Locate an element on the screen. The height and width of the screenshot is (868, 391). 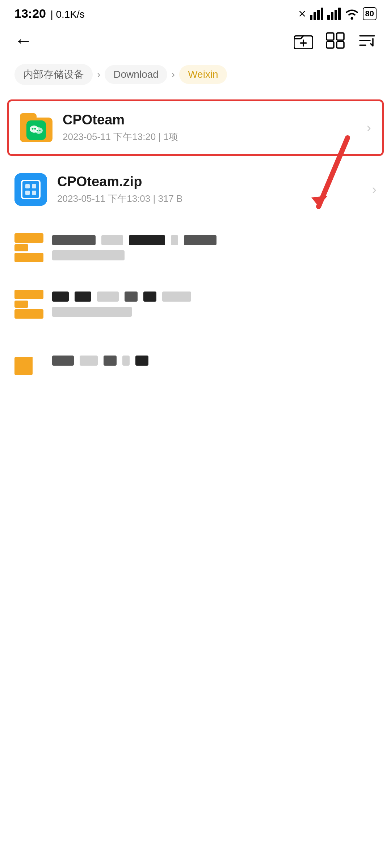
wifi-icon is located at coordinates (352, 14).